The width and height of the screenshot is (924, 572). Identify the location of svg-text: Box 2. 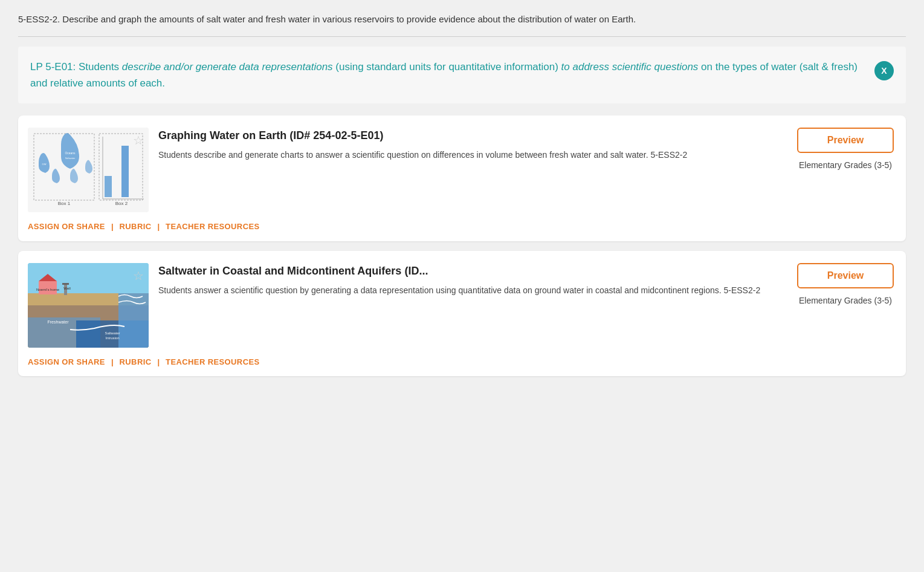
(122, 203).